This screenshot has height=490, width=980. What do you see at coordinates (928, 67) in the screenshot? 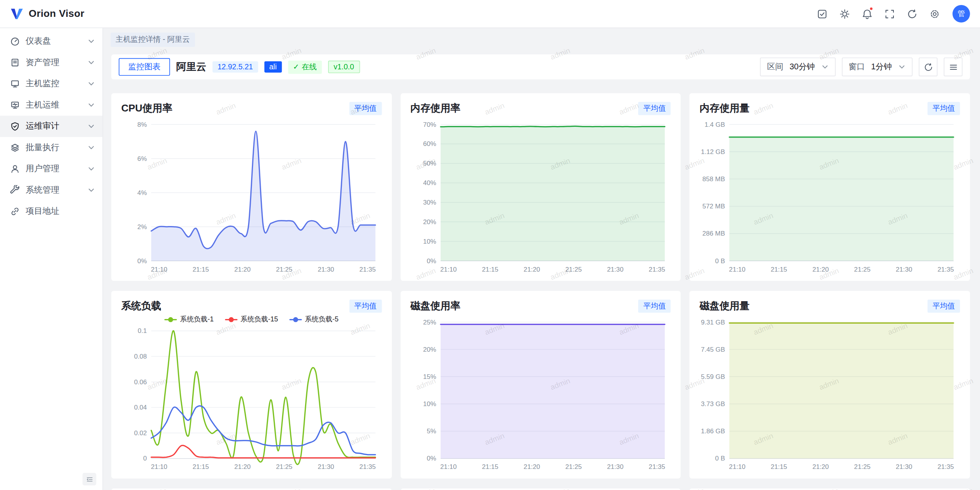
I see `refresh-charts-button` at bounding box center [928, 67].